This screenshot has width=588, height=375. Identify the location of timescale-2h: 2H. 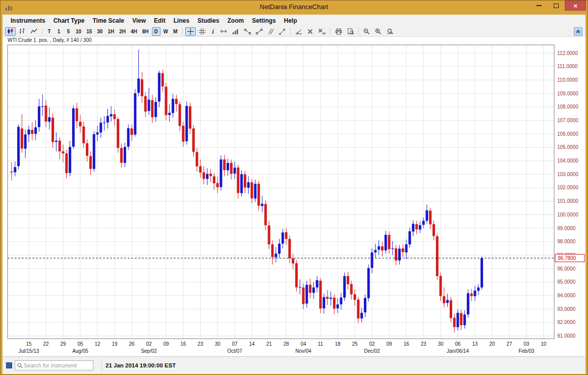
(122, 31).